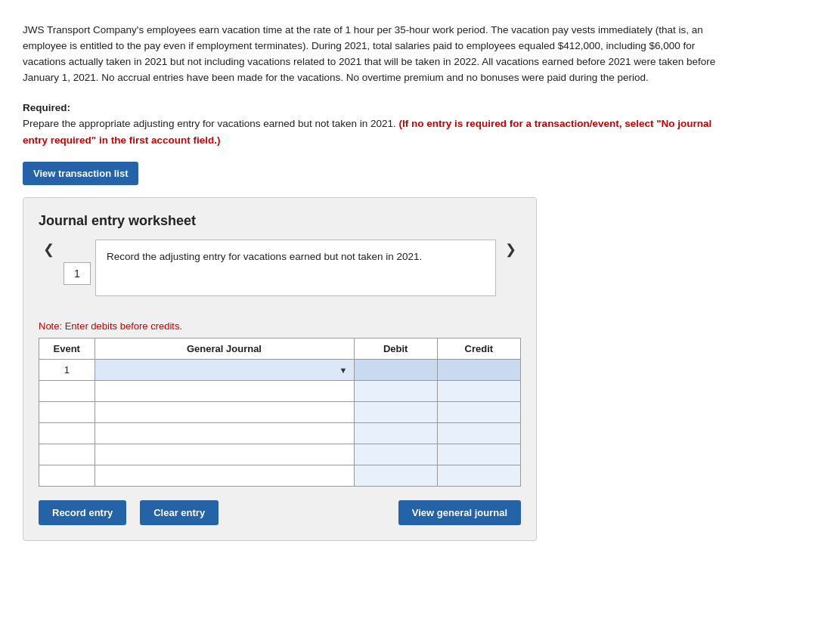 This screenshot has width=840, height=640. Describe the element at coordinates (280, 221) in the screenshot. I see `worksheet-title: Journal entry worksheet` at that location.